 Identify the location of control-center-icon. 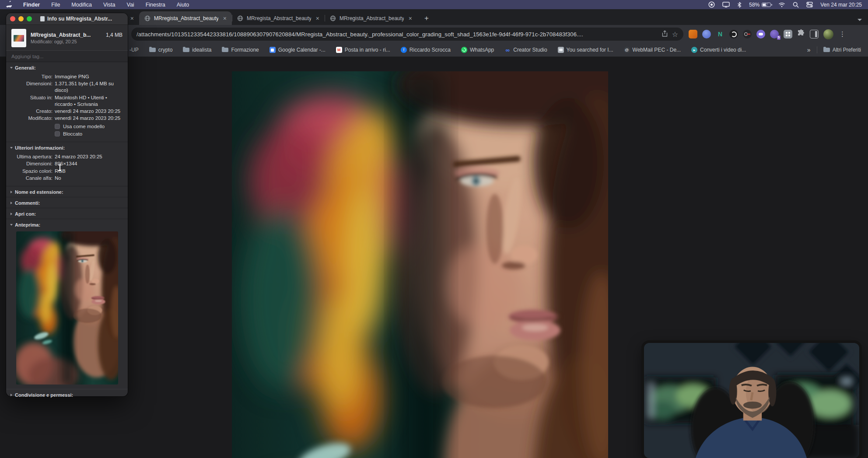
(809, 4).